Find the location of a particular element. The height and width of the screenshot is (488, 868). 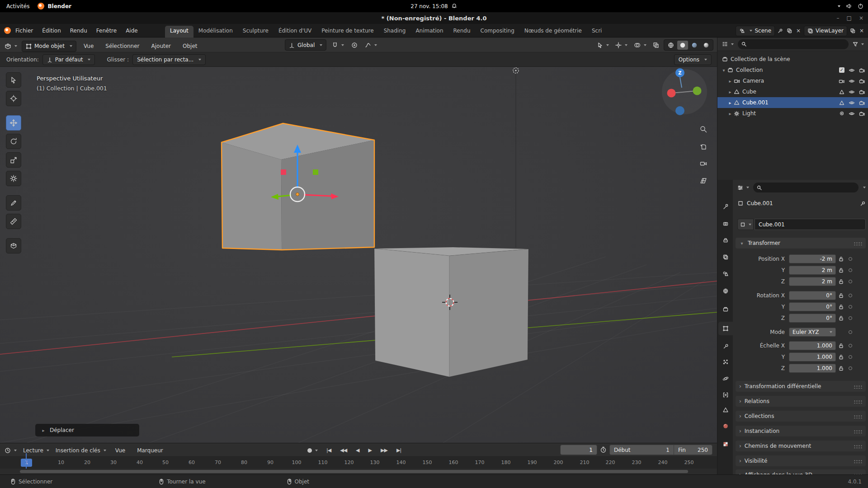

menu-vue: Vue is located at coordinates (89, 46).